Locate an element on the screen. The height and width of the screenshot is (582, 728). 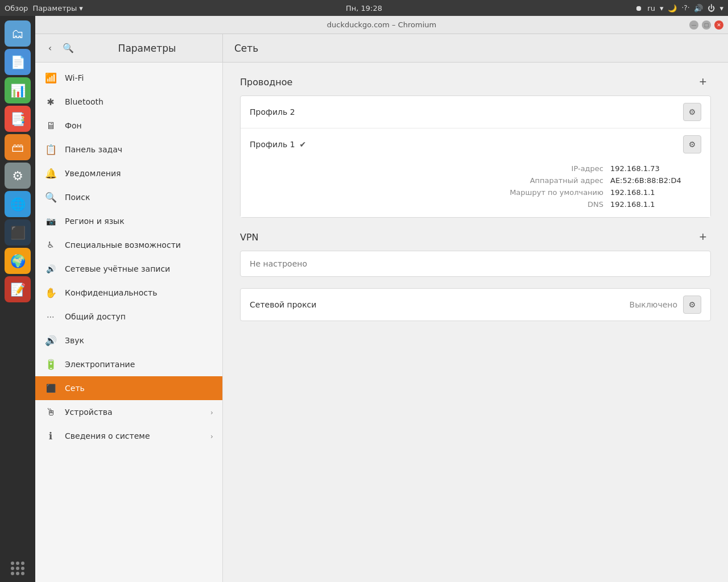
power-arrow-icon: ▾ is located at coordinates (721, 8).